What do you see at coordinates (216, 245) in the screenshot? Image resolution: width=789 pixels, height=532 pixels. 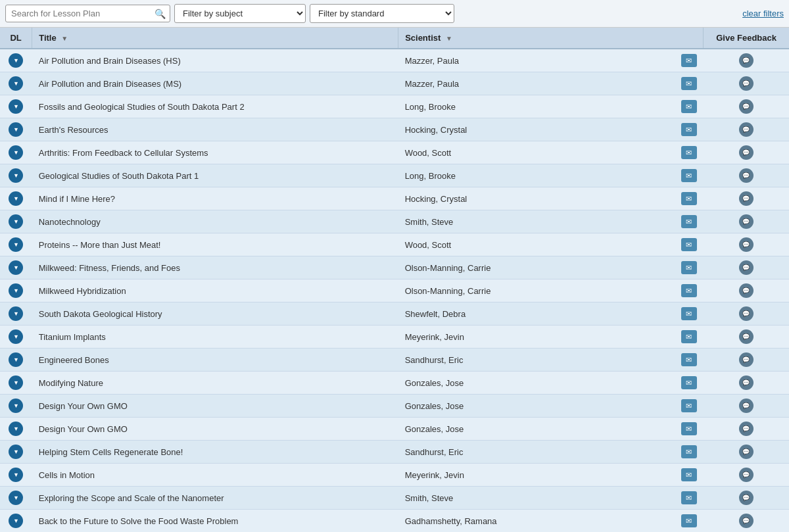 I see `title-cell: Proteins -- More than Just Meat!` at bounding box center [216, 245].